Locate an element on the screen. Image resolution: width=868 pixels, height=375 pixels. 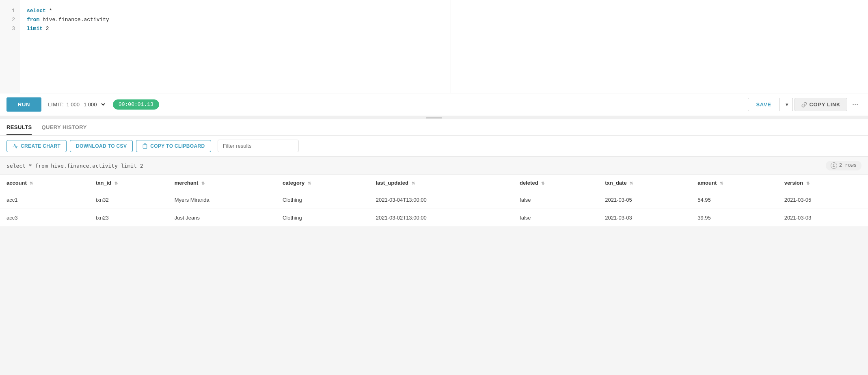
sort-icon-category: ⇅ is located at coordinates (309, 183).